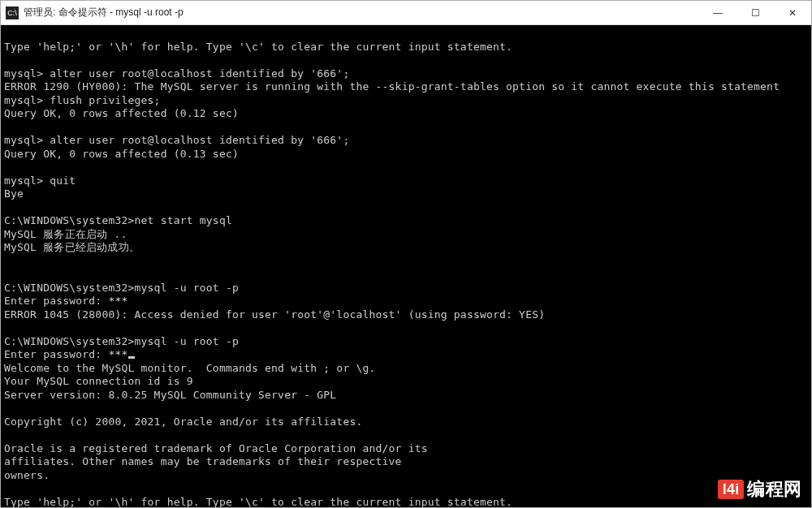  Describe the element at coordinates (718, 13) in the screenshot. I see `minimize-button: —` at that location.